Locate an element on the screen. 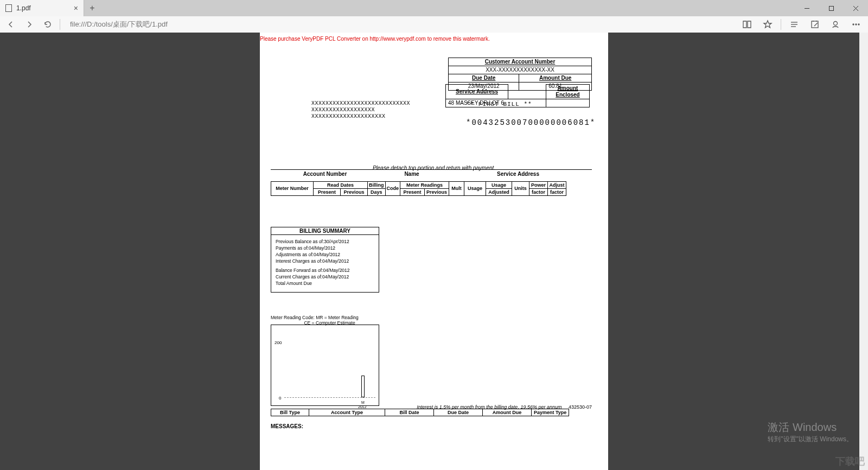 The height and width of the screenshot is (470, 868). usage-chart: 200 0 M 2012 is located at coordinates (325, 365).